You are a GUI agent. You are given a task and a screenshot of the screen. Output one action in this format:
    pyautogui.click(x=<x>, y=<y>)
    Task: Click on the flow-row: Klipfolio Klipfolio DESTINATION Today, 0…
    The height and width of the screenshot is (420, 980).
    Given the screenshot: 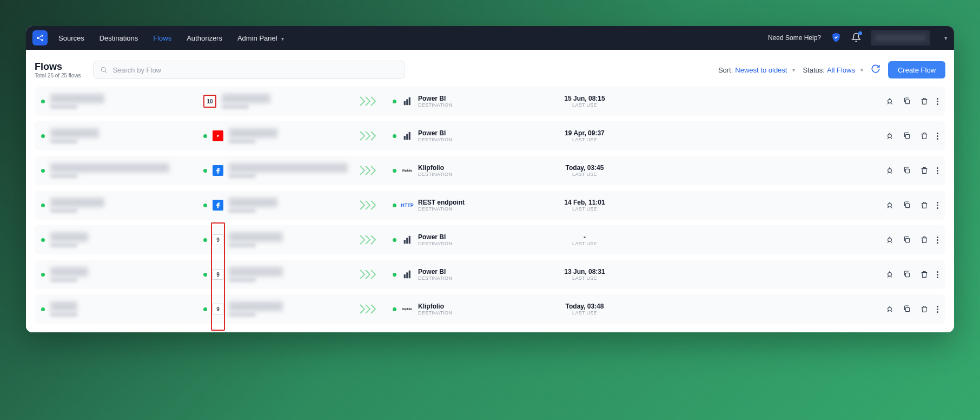 What is the action you would take?
    pyautogui.click(x=490, y=170)
    